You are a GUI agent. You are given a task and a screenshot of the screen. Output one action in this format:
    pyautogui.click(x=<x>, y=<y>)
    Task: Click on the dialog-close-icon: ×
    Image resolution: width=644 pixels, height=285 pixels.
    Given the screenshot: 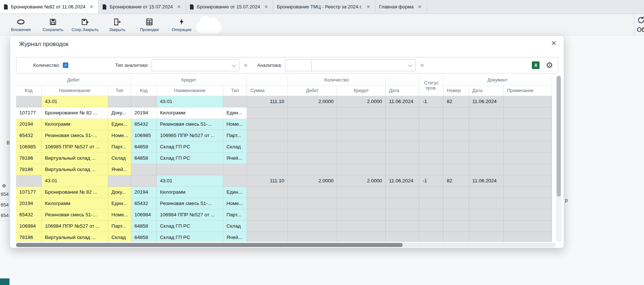 What is the action you would take?
    pyautogui.click(x=554, y=43)
    